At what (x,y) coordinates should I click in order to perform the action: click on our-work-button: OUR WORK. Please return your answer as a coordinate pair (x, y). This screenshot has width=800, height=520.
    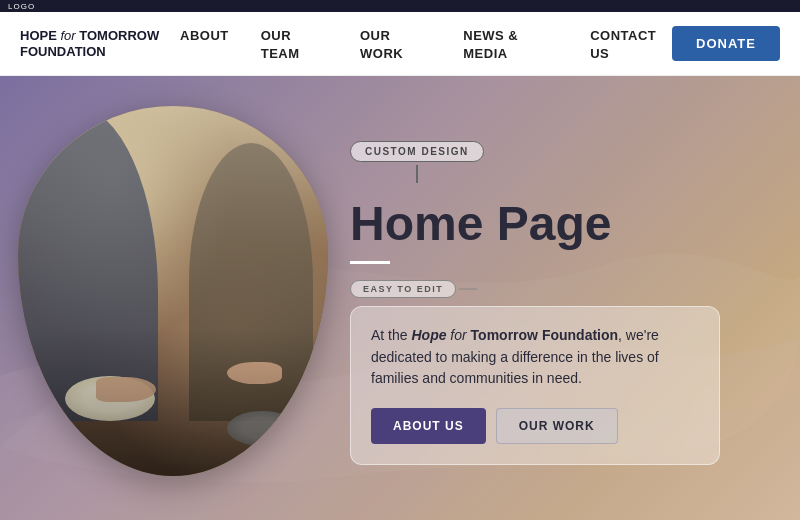
    Looking at the image, I should click on (557, 426).